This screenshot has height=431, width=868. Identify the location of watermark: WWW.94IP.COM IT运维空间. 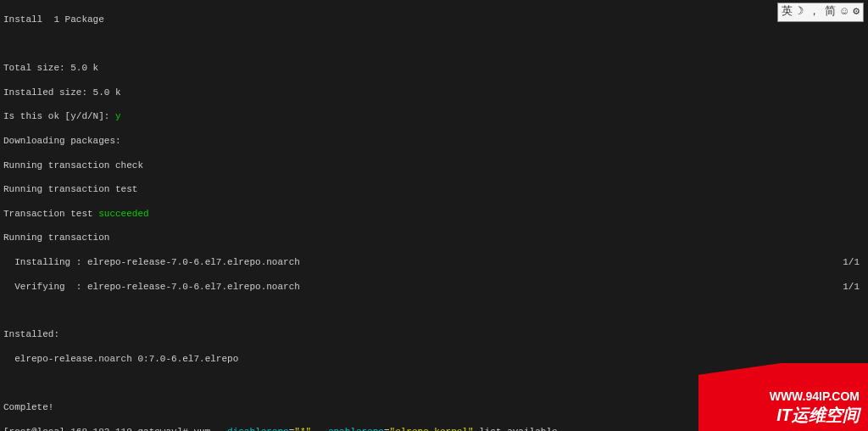
(783, 397).